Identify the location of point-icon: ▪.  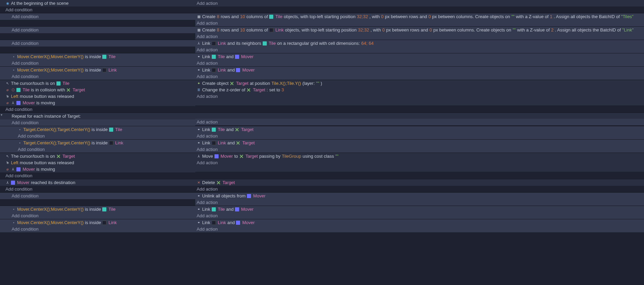
(20, 143).